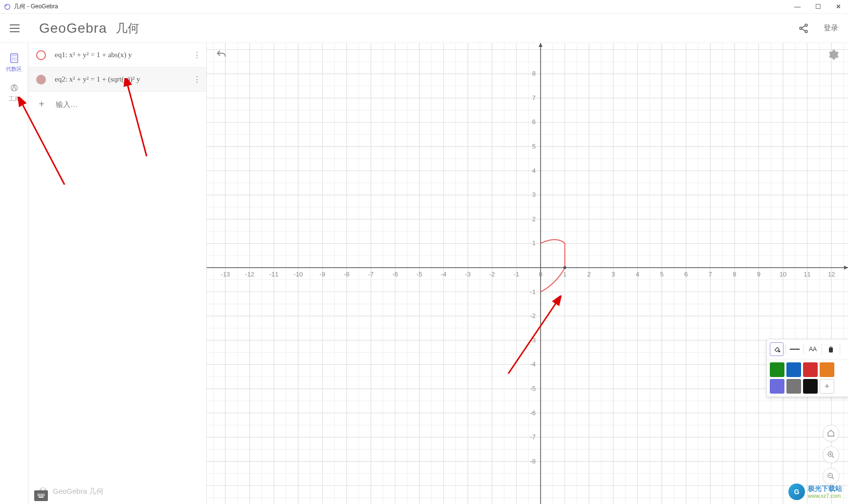  What do you see at coordinates (794, 386) in the screenshot?
I see `color-swatch-gray` at bounding box center [794, 386].